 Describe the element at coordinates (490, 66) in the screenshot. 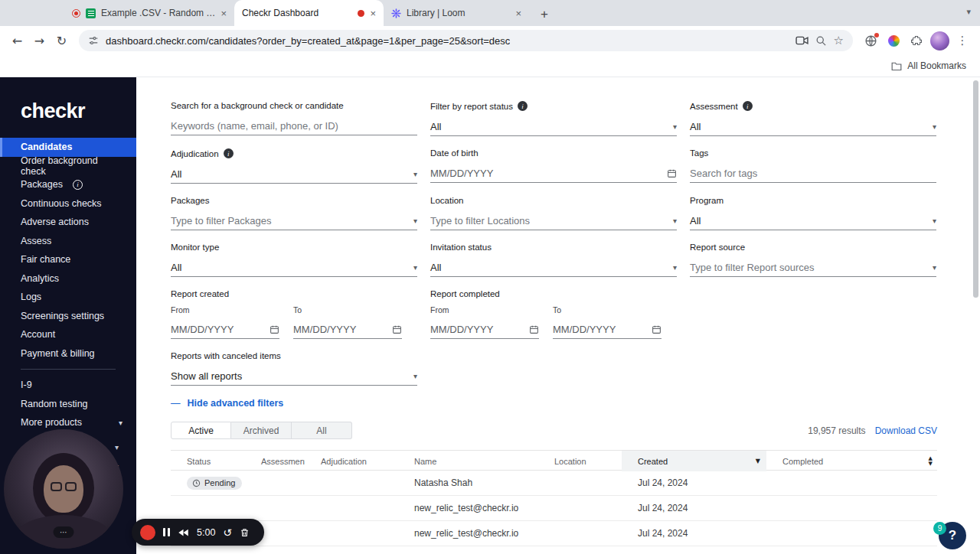

I see `bookmarks-bar: All Bookmarks` at that location.